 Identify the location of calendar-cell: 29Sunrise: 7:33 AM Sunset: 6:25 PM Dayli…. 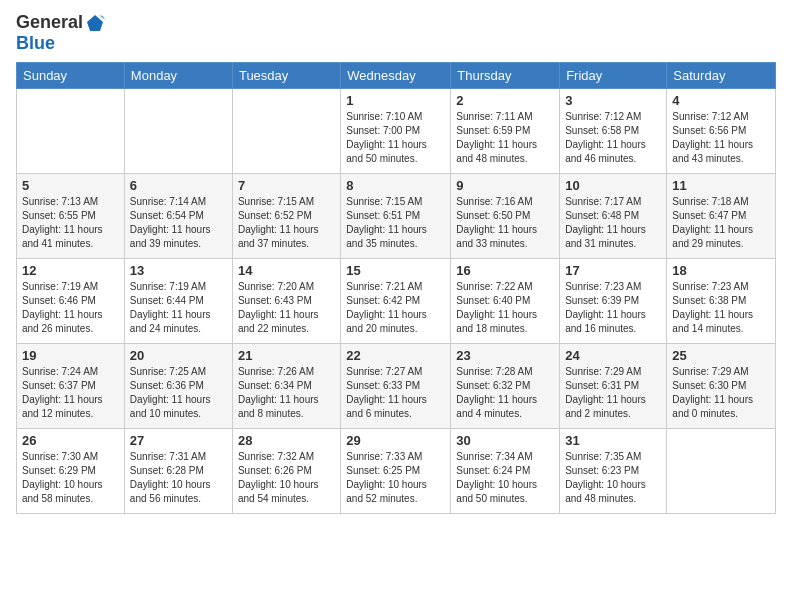
(396, 472).